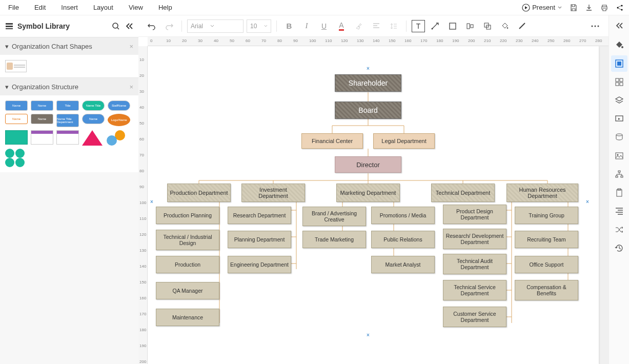  Describe the element at coordinates (619, 119) in the screenshot. I see `slides-icon` at that location.